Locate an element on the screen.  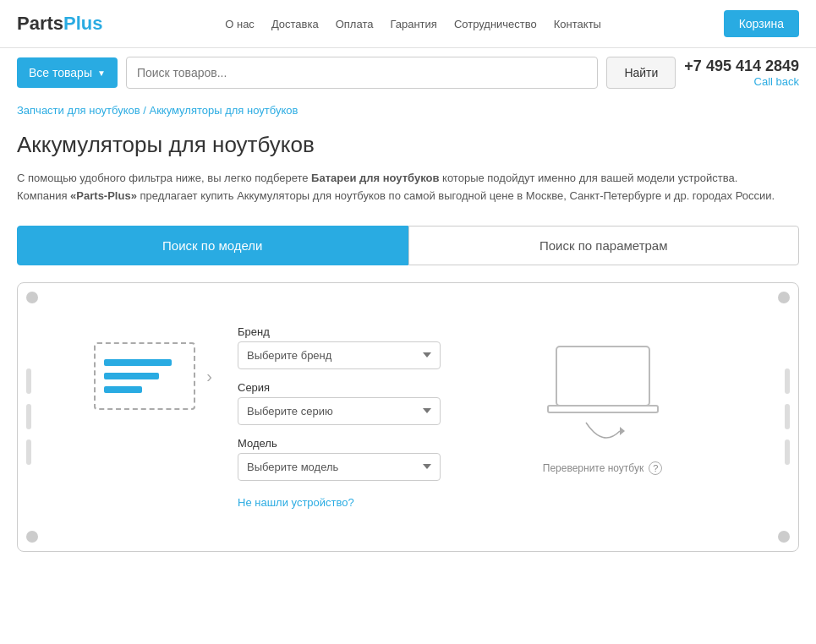
model-group: Модель Выберите модель is located at coordinates (339, 459).